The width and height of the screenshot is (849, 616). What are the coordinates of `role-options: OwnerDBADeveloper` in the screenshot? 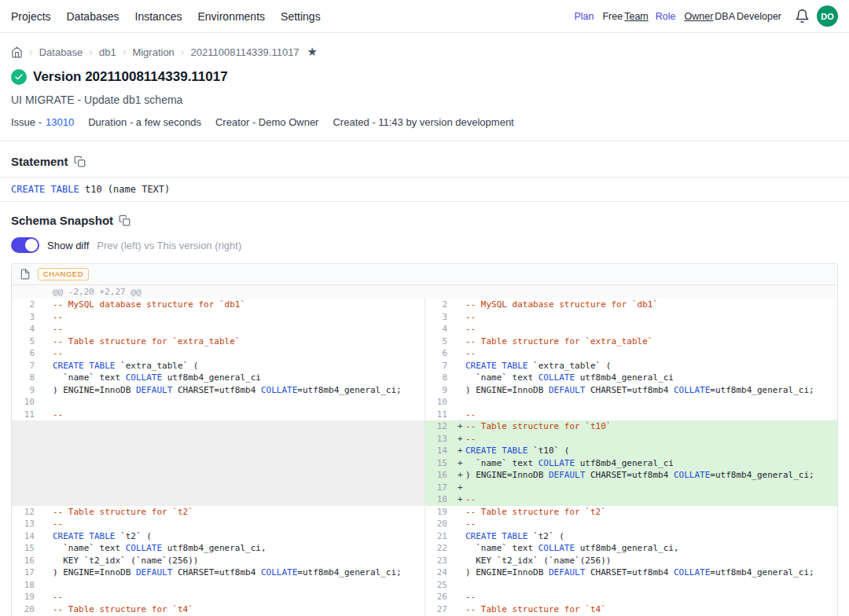 It's located at (732, 16).